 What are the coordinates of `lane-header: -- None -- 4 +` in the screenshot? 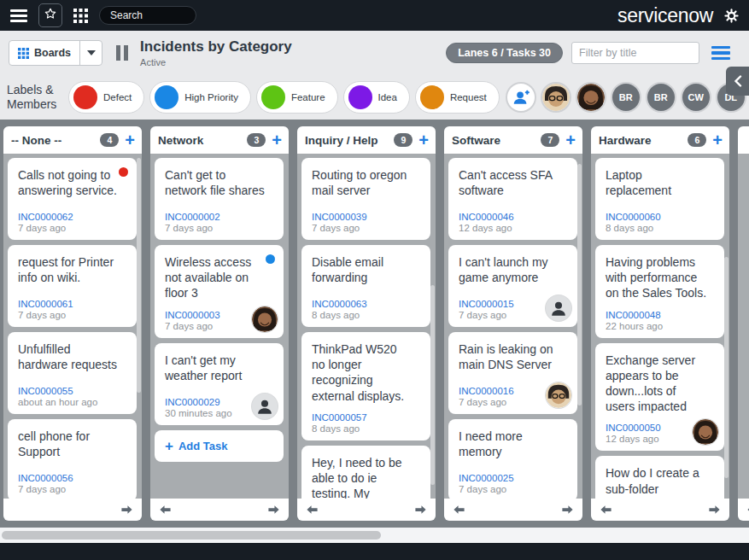 It's located at (73, 140).